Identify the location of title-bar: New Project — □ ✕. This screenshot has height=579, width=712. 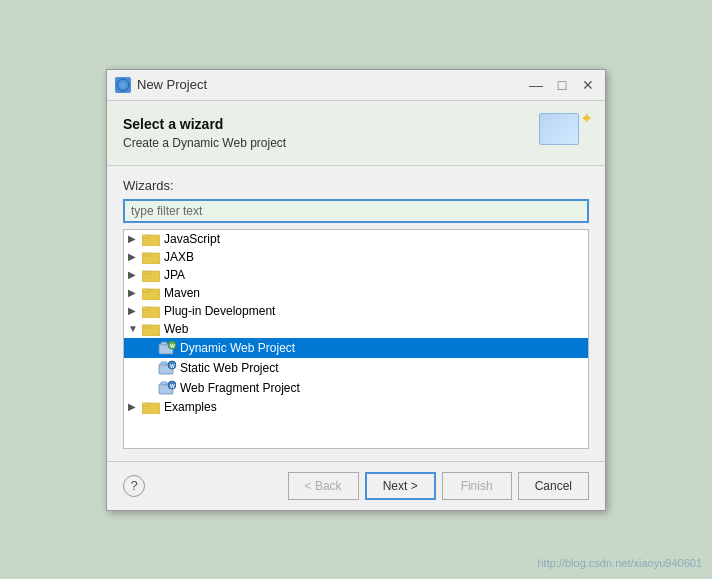
(356, 86).